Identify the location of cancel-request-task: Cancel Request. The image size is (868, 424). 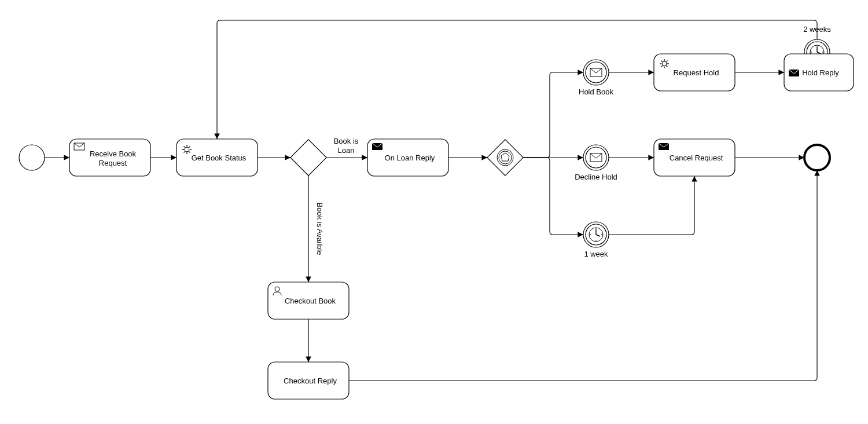
(694, 158).